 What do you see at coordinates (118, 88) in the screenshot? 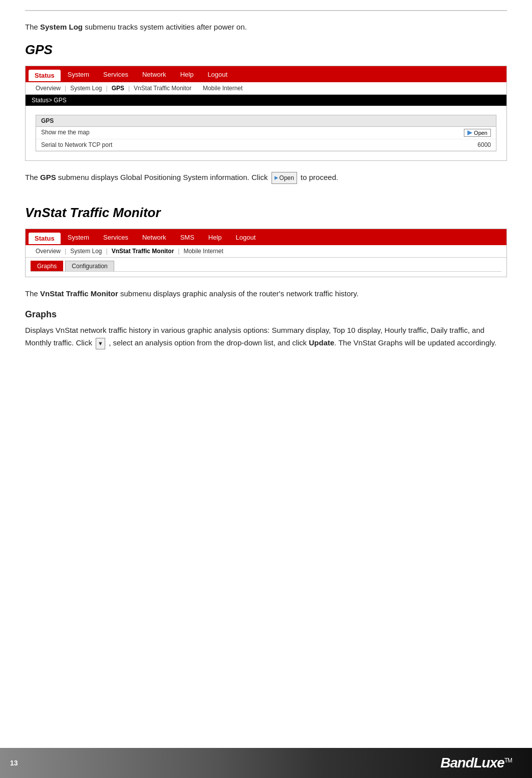
I see `gps-subnav-gps: GPS` at bounding box center [118, 88].